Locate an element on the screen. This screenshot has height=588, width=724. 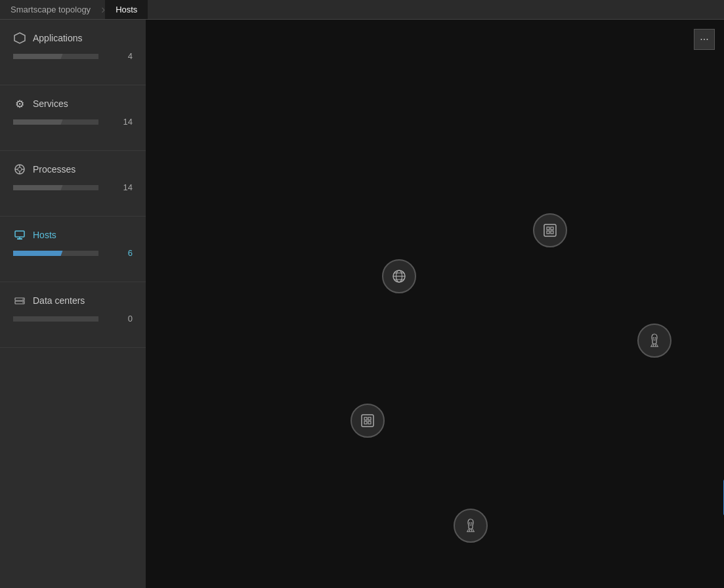
hosts-count: 6 is located at coordinates (123, 253).